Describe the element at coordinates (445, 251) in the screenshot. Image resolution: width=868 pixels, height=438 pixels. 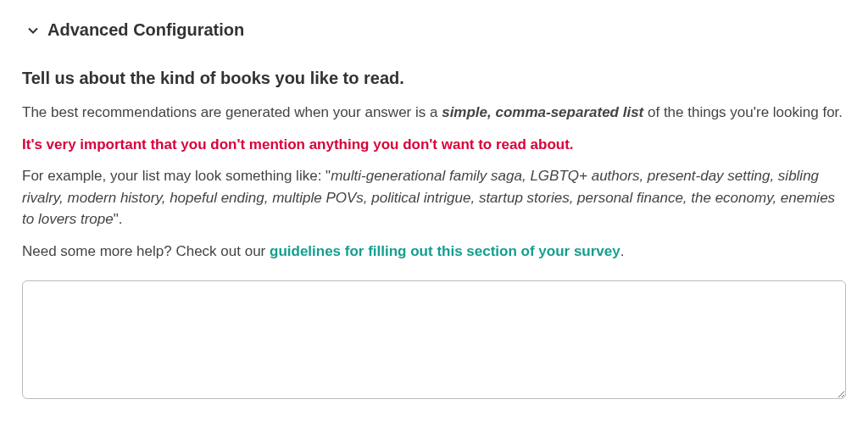
I see `guidelines-link: guidelines for filling out this section …` at that location.